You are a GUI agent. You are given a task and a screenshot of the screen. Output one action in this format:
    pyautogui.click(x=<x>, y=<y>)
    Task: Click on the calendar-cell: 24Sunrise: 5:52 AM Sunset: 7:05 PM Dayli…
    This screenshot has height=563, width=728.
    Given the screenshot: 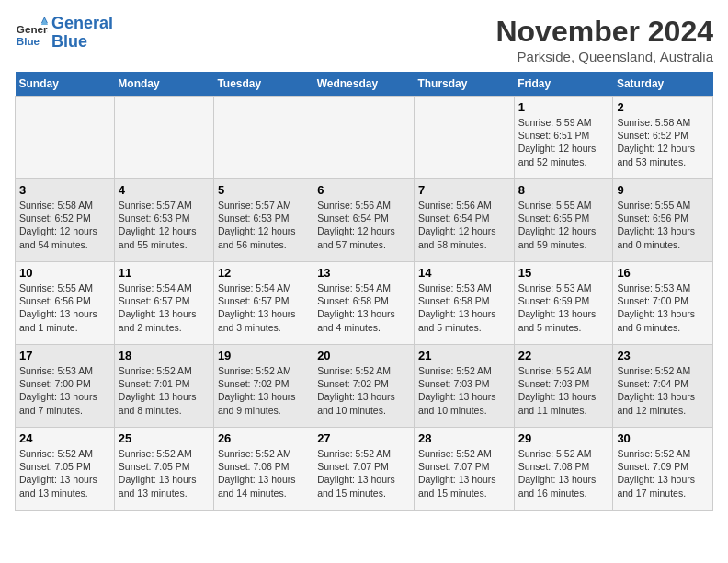 What is the action you would take?
    pyautogui.click(x=65, y=469)
    